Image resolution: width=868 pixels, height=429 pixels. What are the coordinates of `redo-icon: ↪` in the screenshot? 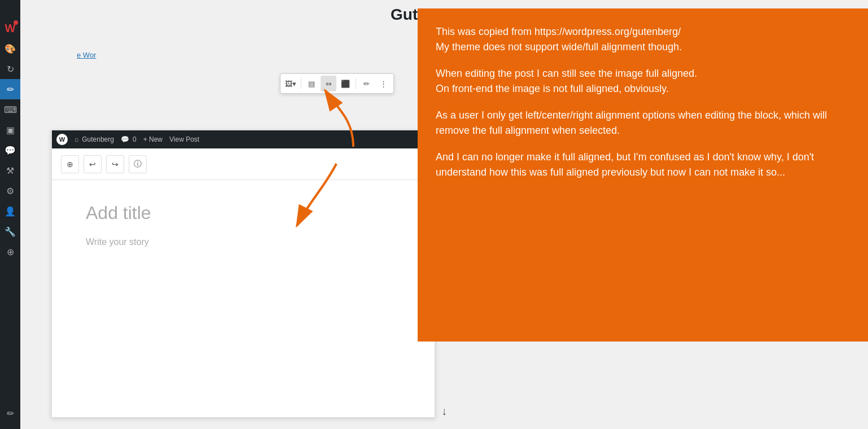 It's located at (115, 164).